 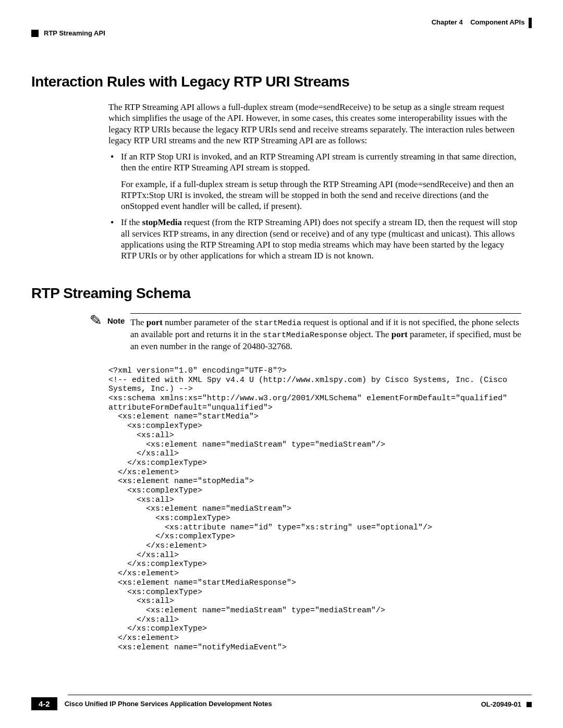 What do you see at coordinates (282, 23) in the screenshot?
I see `header-right: Chapter 4 Component APIs` at bounding box center [282, 23].